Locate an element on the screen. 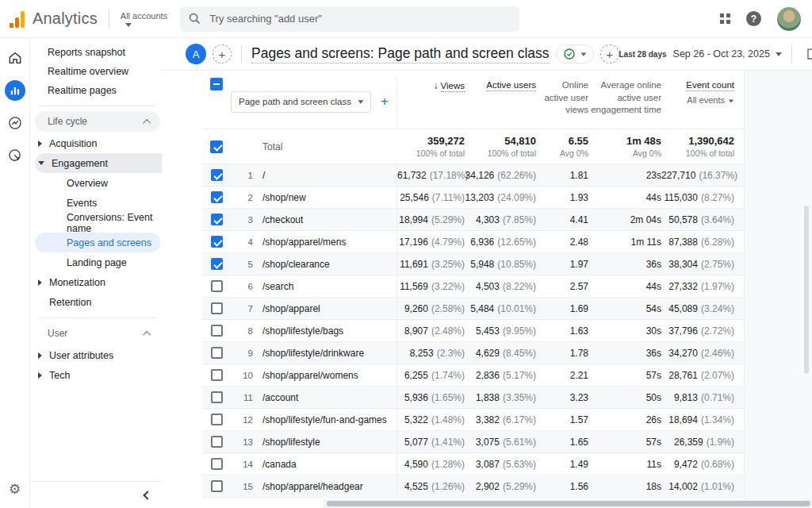 Image resolution: width=812 pixels, height=508 pixels. home-nav-icon is located at coordinates (15, 58).